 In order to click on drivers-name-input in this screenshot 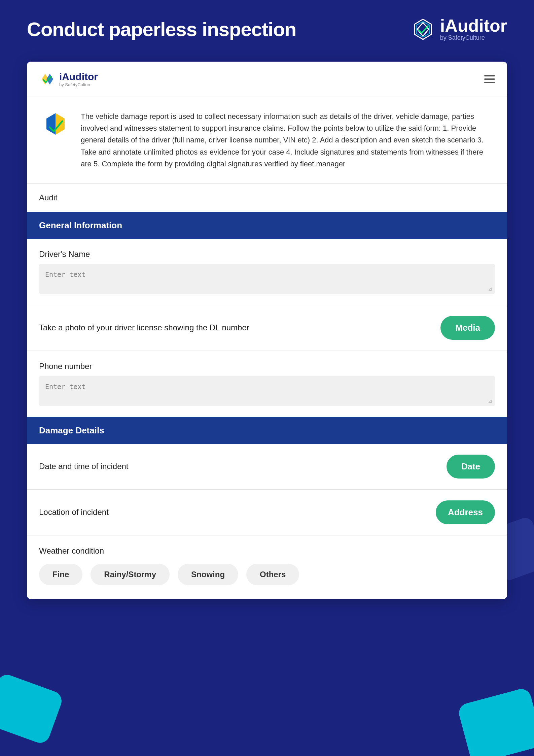, I will do `click(267, 279)`.